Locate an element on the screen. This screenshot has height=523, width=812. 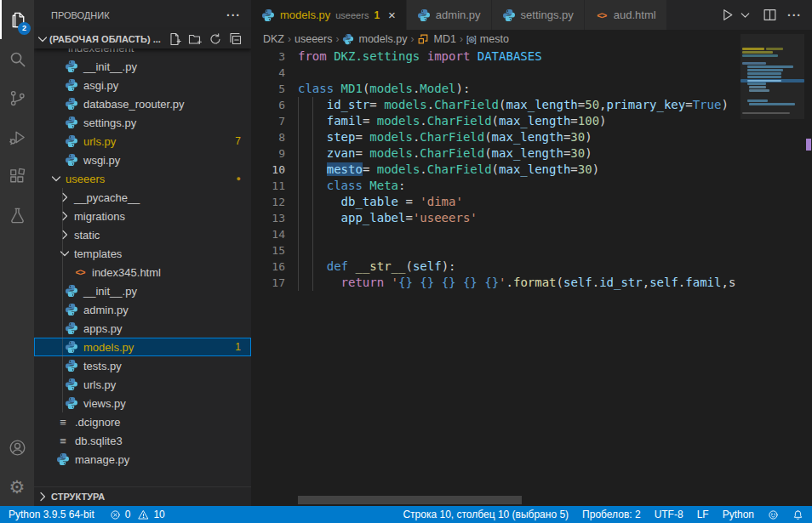
code-line-13: 13 app_label='useeers' is located at coordinates (495, 218).